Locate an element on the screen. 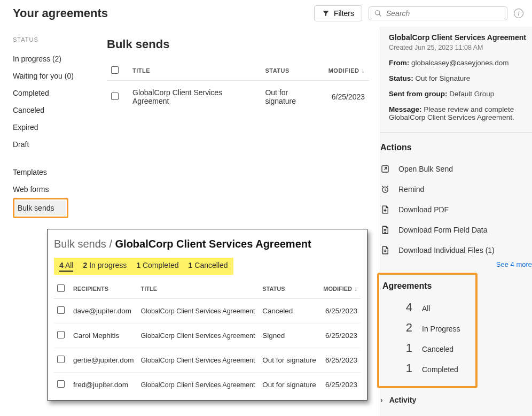 The image size is (532, 416). page-title: Your agreements is located at coordinates (60, 13).